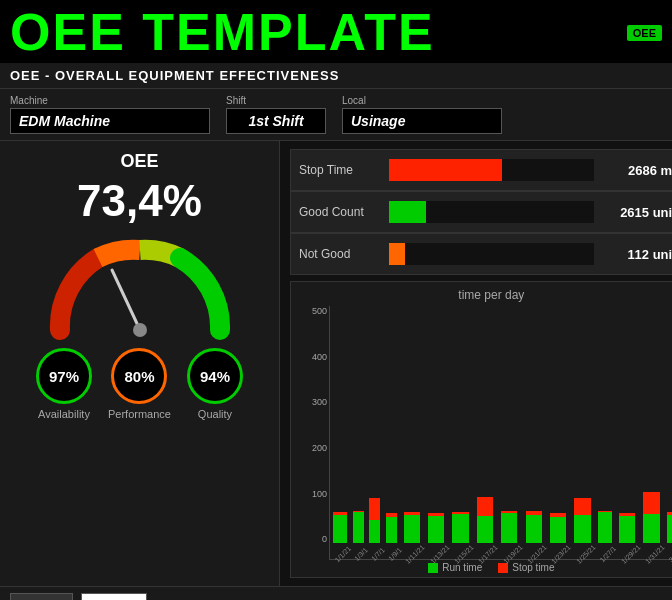  What do you see at coordinates (276, 121) in the screenshot?
I see `shift-input: 1st Shift` at bounding box center [276, 121].